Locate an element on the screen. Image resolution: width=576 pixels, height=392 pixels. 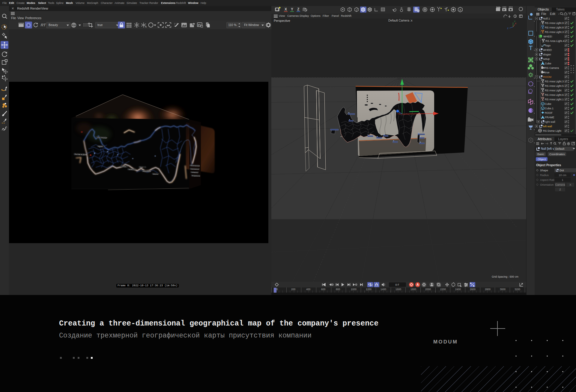
svg-text: Омск is located at coordinates (142, 167).